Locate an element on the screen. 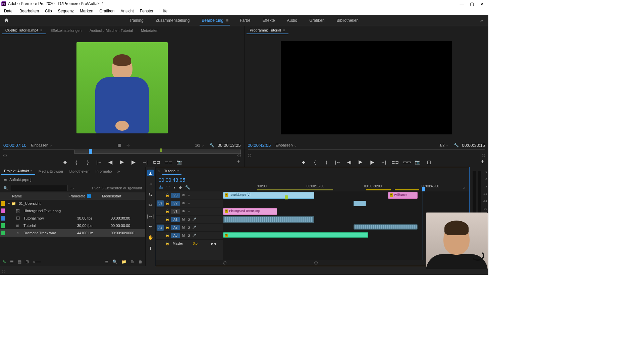  source-goto-out-button: →| is located at coordinates (145, 162).